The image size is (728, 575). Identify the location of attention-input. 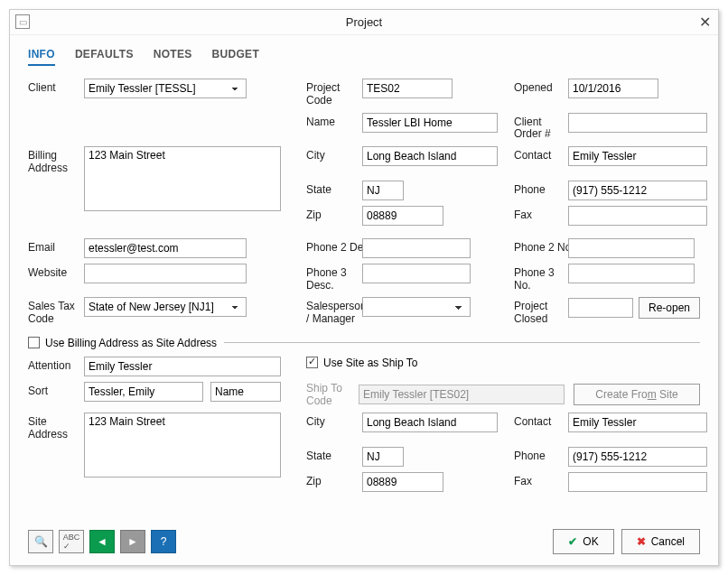
(182, 366).